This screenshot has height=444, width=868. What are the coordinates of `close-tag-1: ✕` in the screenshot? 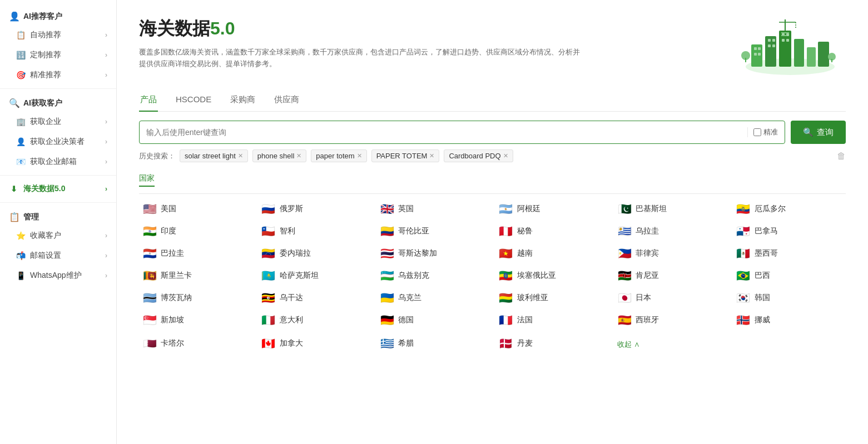 It's located at (240, 156).